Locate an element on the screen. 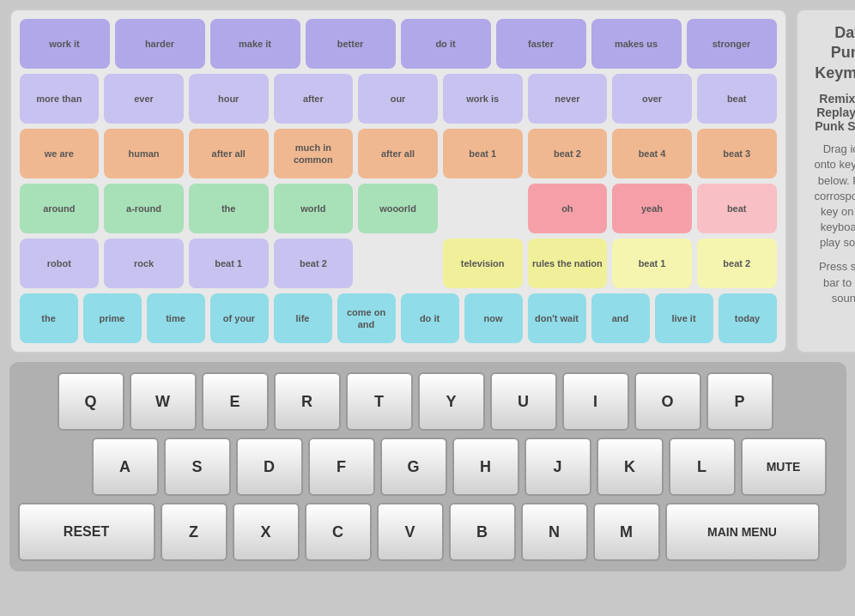 The image size is (855, 616). tile-much-in-common: much in common is located at coordinates (314, 154).